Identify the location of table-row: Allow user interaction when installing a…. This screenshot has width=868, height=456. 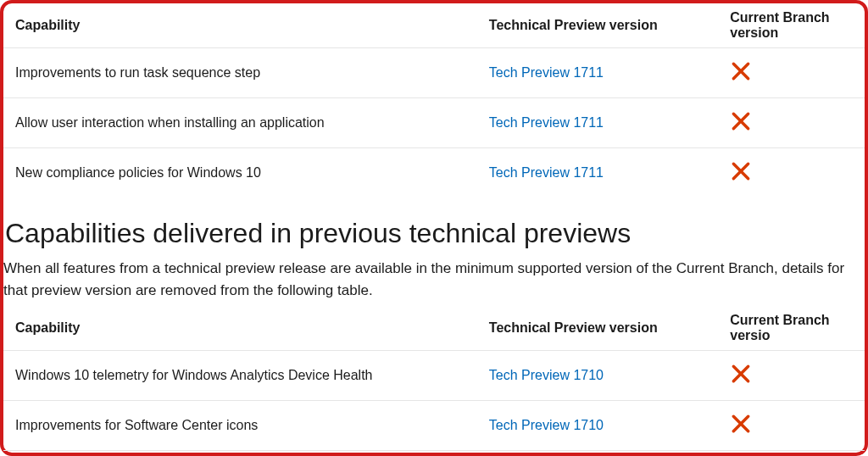
(434, 124).